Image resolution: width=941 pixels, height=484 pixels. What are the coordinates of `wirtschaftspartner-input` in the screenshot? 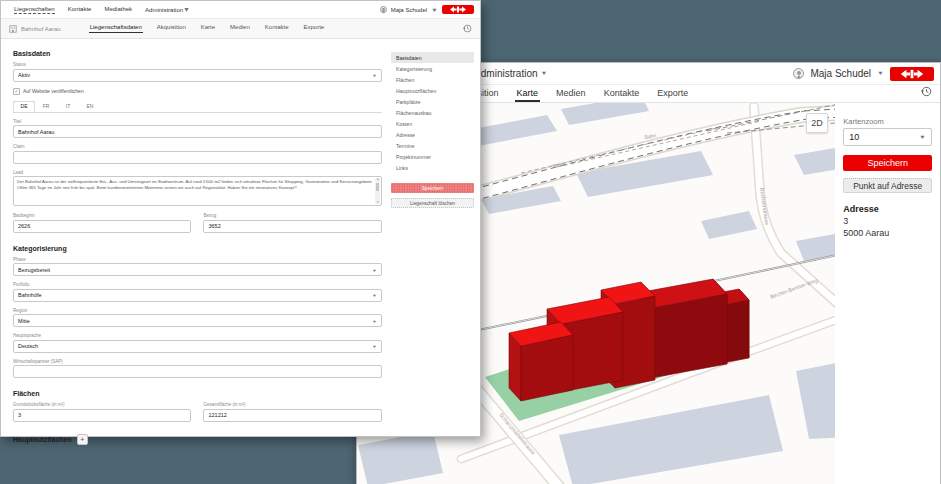 It's located at (198, 372).